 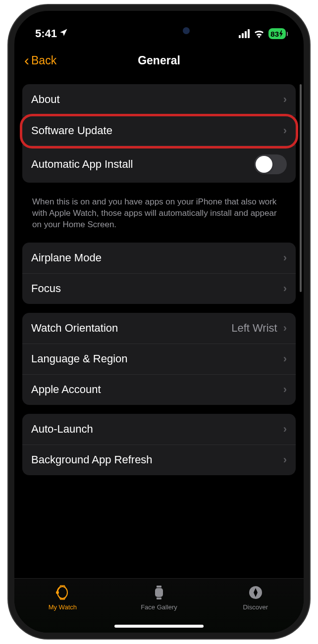 What do you see at coordinates (244, 34) in the screenshot?
I see `cellular-icon` at bounding box center [244, 34].